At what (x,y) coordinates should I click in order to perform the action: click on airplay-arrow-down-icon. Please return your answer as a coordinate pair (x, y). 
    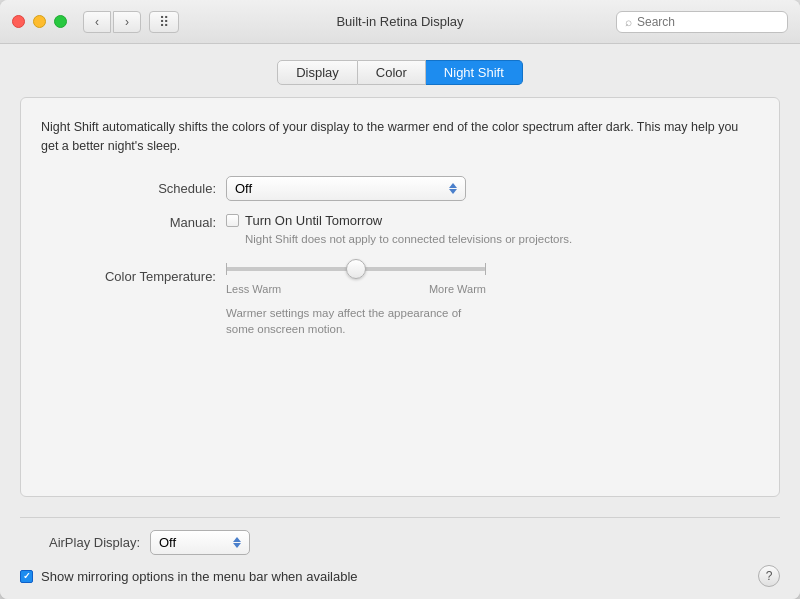
    Looking at the image, I should click on (237, 546).